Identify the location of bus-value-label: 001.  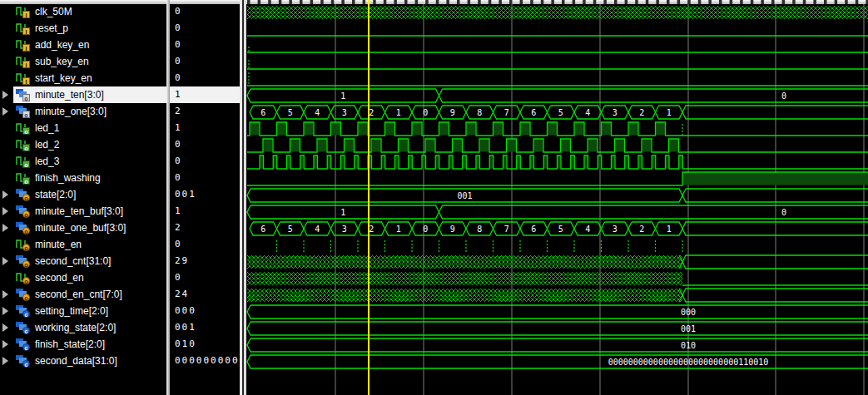
(464, 196).